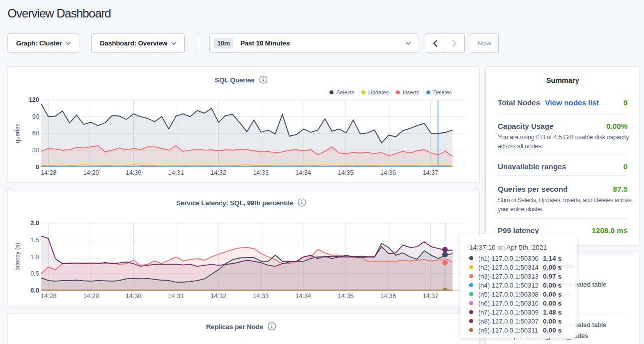 This screenshot has width=644, height=344. What do you see at coordinates (35, 274) in the screenshot?
I see `svg-text: 0.5` at bounding box center [35, 274].